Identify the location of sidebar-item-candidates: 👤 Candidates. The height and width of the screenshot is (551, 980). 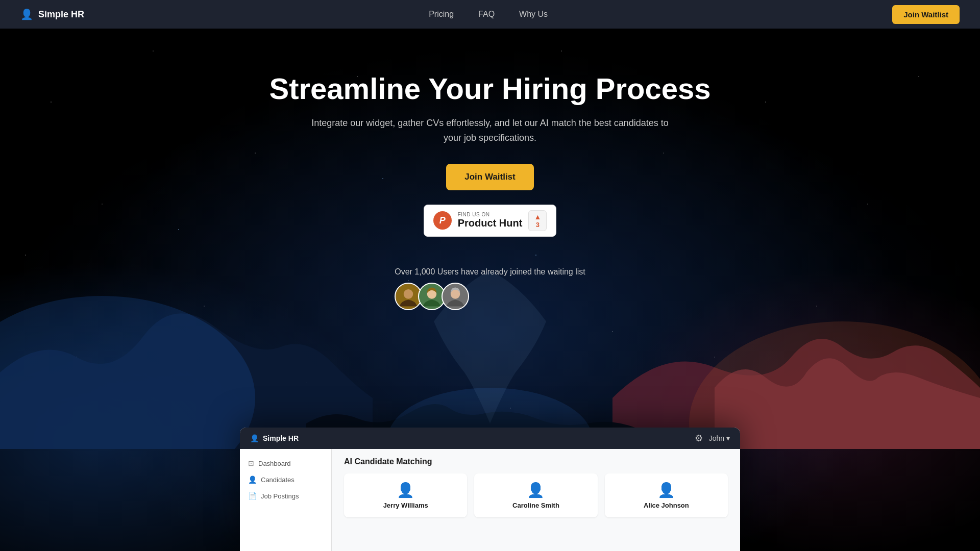
(286, 480).